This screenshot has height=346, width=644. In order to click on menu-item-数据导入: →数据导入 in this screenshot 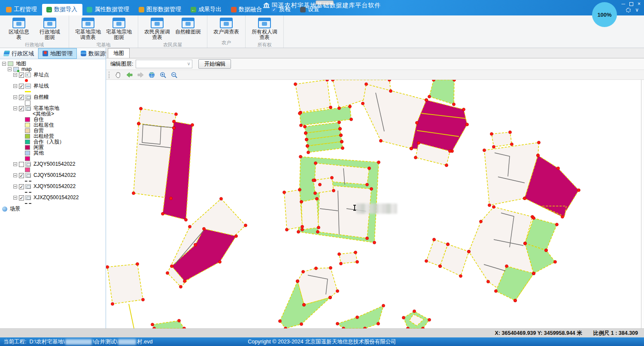, I will do `click(62, 9)`.